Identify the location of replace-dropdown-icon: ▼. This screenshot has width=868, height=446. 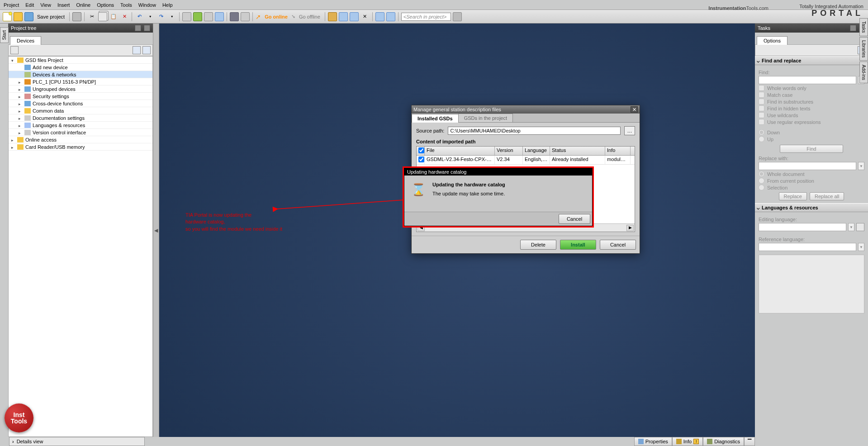
(861, 166).